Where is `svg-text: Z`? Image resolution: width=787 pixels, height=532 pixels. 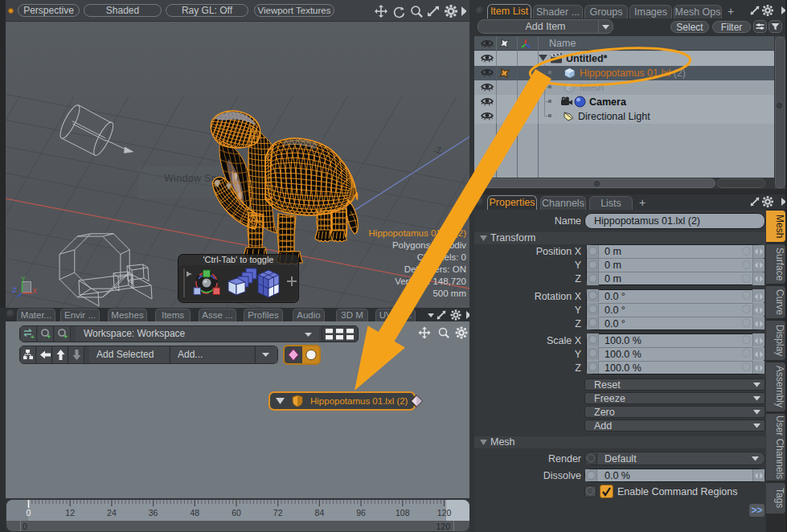
svg-text: Z is located at coordinates (14, 290).